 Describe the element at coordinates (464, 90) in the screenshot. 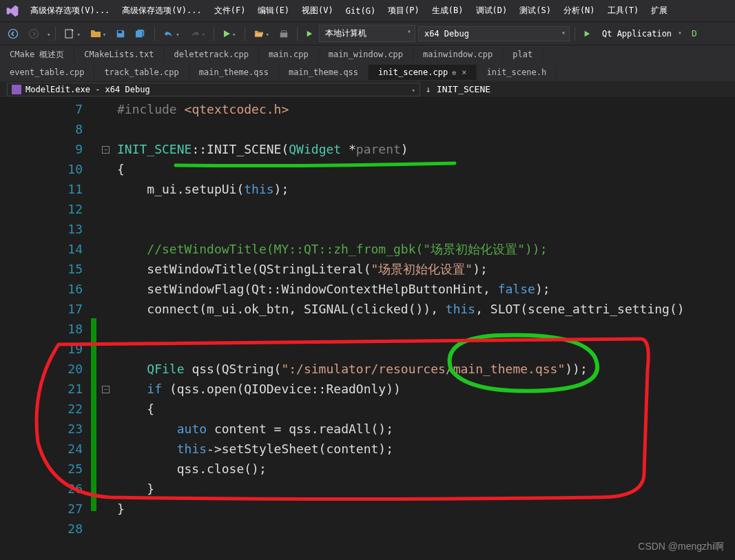

I see `scope-label: INIT_SCENE` at that location.